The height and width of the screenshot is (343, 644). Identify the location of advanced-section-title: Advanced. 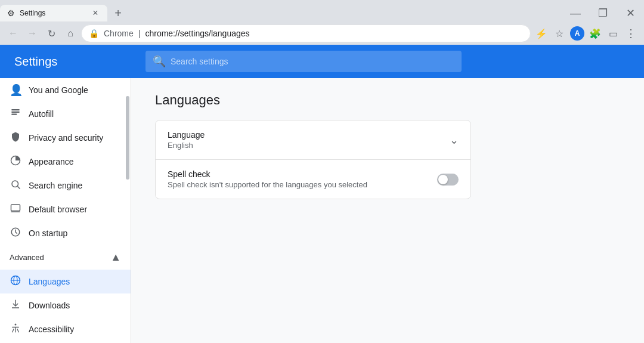
(27, 258).